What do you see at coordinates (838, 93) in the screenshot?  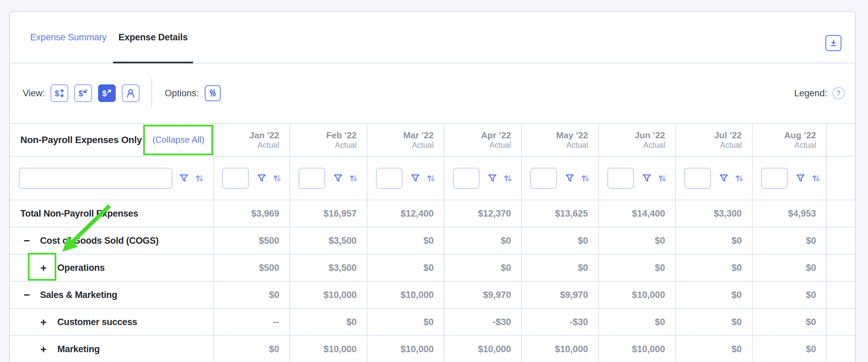 I see `legend-help-icon: ?` at bounding box center [838, 93].